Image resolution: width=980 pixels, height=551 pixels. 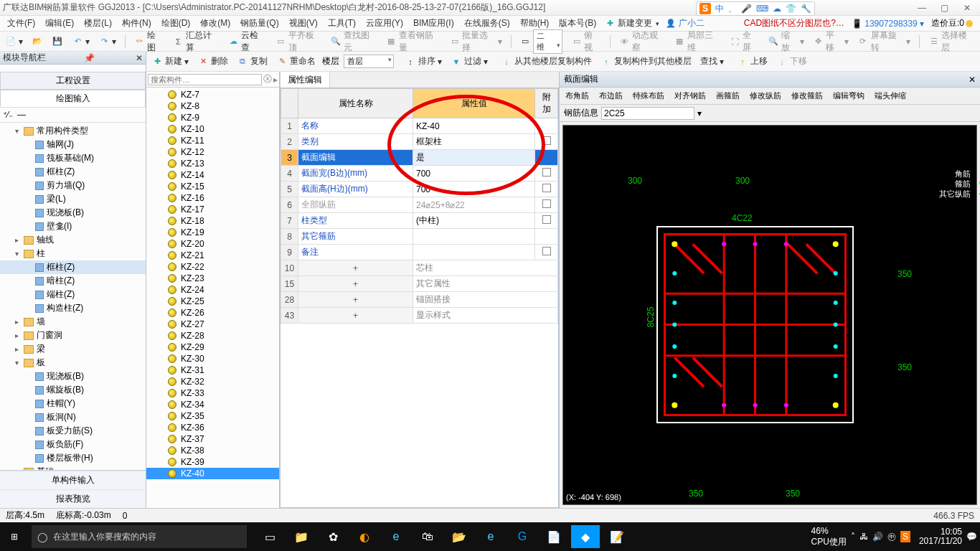 I want to click on nav-tab-single: 单构件输入, so click(x=73, y=480).